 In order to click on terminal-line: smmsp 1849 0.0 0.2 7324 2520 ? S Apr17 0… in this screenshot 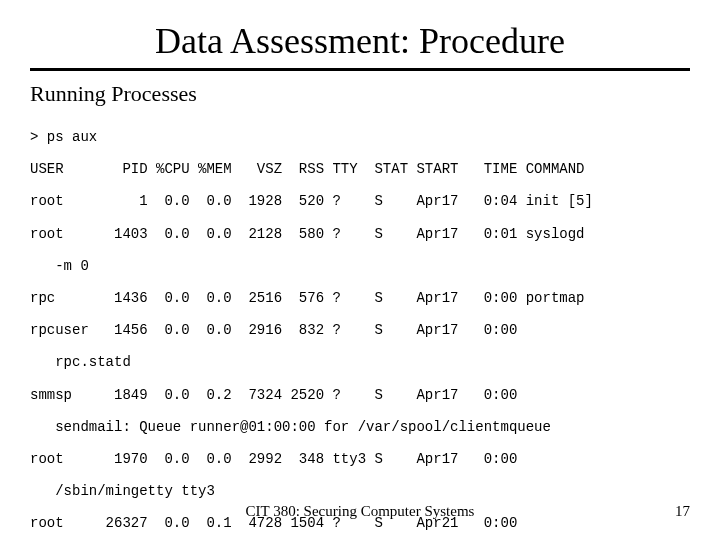, I will do `click(360, 395)`.